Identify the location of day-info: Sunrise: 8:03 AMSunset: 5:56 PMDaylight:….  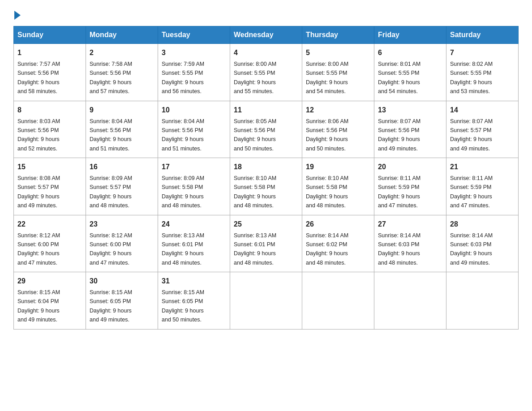
(39, 135).